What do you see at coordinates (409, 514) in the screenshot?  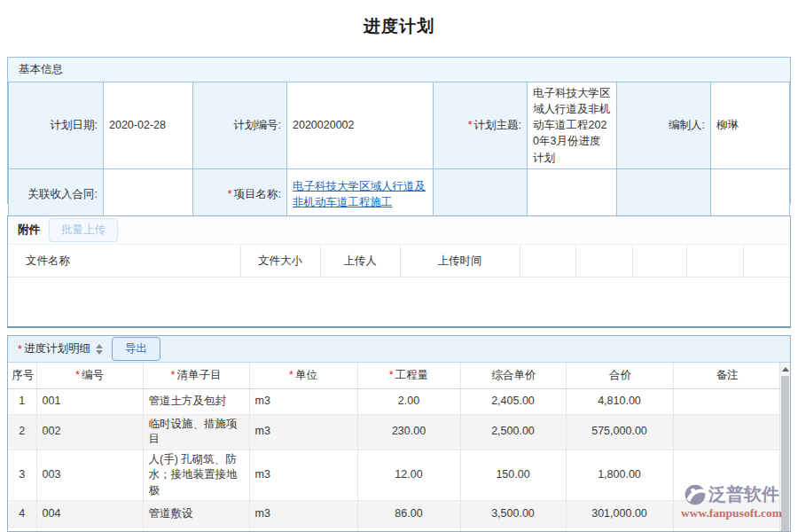 I see `cell-quantity: 86.00` at bounding box center [409, 514].